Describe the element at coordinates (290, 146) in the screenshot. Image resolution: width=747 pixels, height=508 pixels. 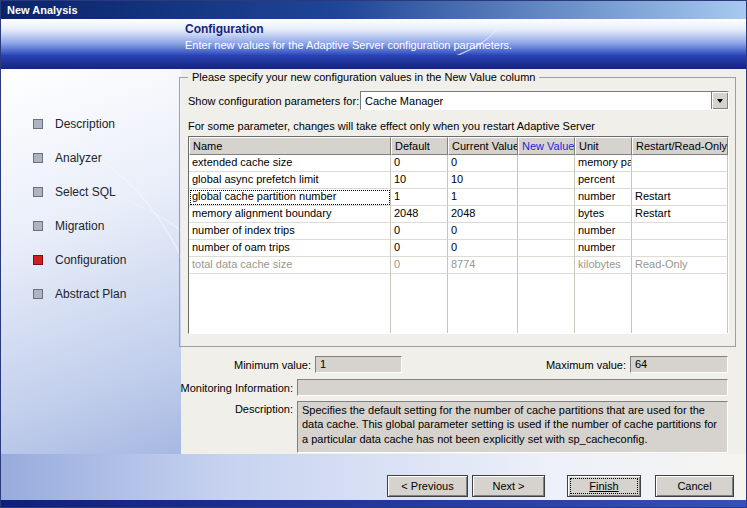
I see `column-header: Name` at that location.